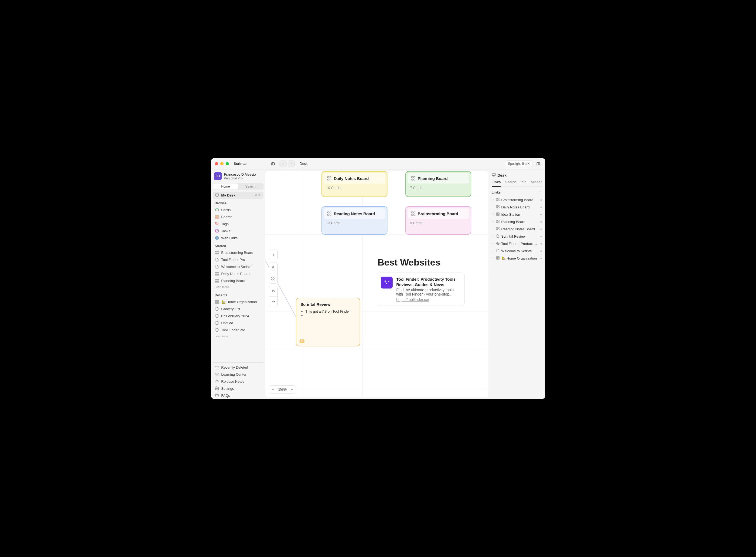 The height and width of the screenshot is (557, 756). What do you see at coordinates (217, 231) in the screenshot?
I see `tasks-icon` at bounding box center [217, 231].